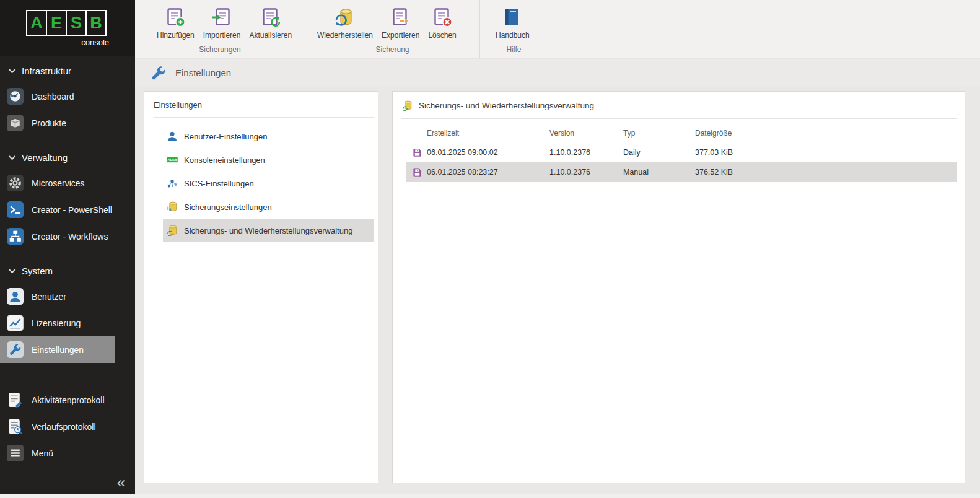 The height and width of the screenshot is (498, 980). I want to click on sidebar-item-label: Lizensierung, so click(56, 323).